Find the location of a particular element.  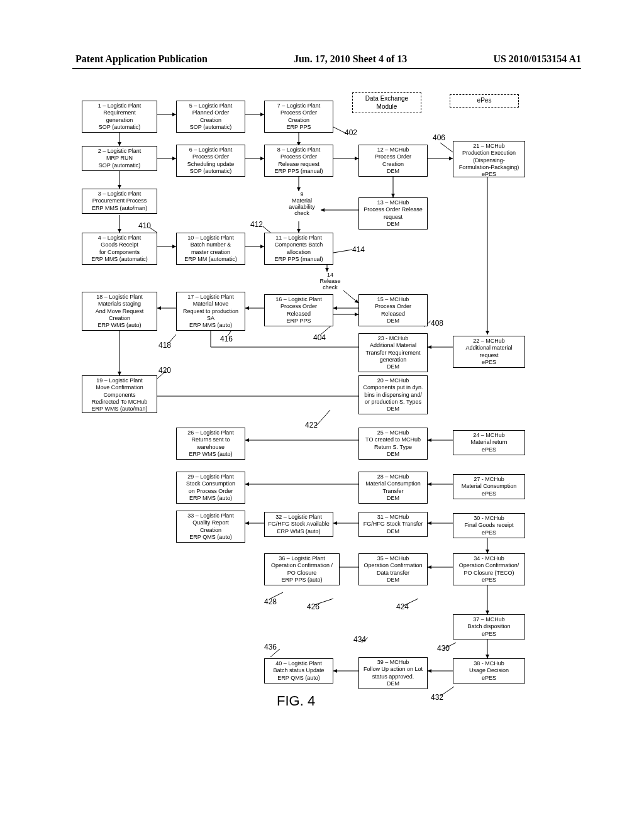

callout-410: 410 is located at coordinates (145, 226).